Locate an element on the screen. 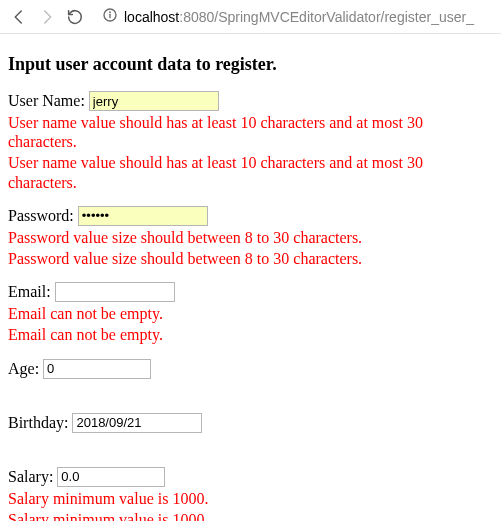  browser-toolbar: localhost:8080/SpringMVCEditorValidator/… is located at coordinates (250, 17).